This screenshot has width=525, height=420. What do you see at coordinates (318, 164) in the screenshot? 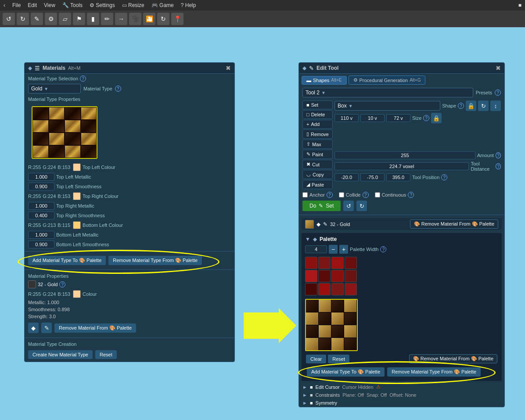
I see `cut-tool-button: ✖ Cut` at bounding box center [318, 164].